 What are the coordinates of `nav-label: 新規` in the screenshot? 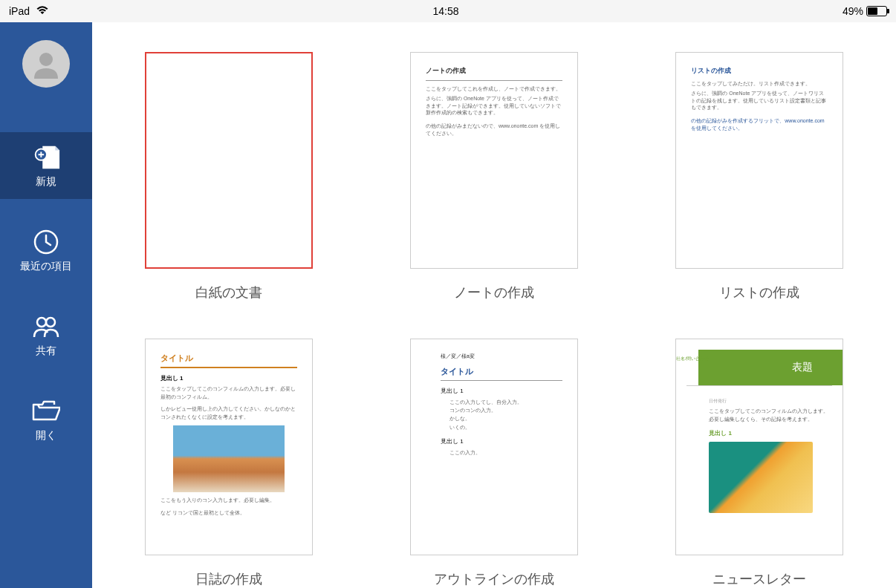 It's located at (46, 182).